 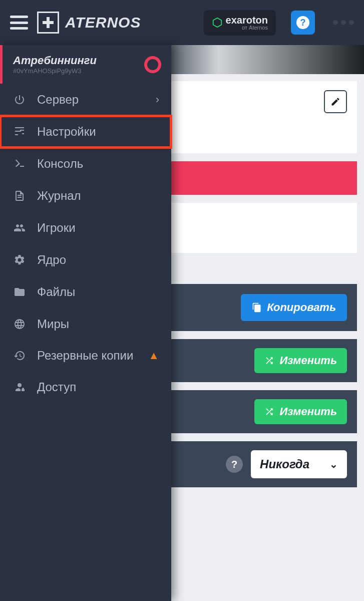 I want to click on sidebar-item-worlds: Миры, so click(x=86, y=324).